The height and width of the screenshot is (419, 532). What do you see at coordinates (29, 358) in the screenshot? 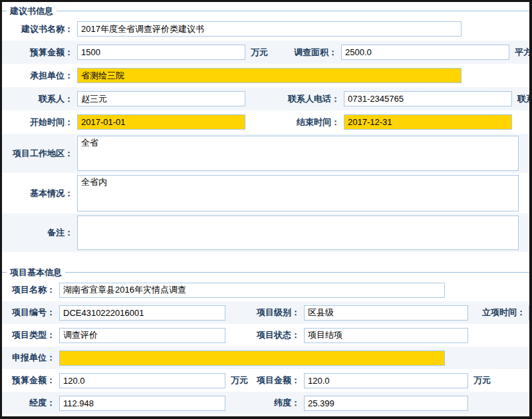
I see `applicant-label: 申报单位：` at bounding box center [29, 358].